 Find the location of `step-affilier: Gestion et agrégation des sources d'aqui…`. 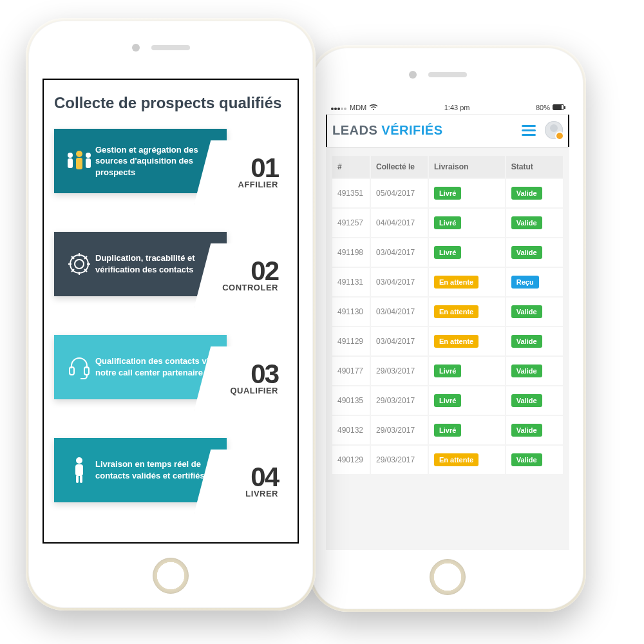

step-affilier: Gestion et agrégation des sources d'aqui… is located at coordinates (171, 171).